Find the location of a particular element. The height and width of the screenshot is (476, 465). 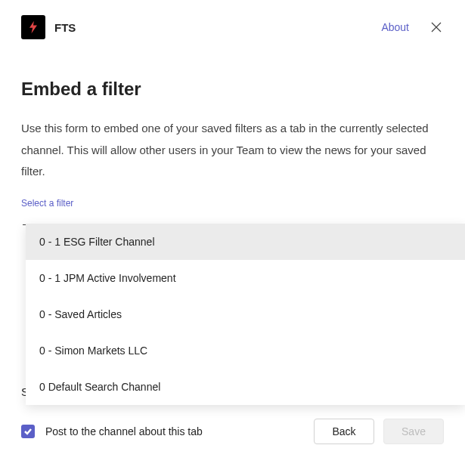

app-logo is located at coordinates (33, 27).